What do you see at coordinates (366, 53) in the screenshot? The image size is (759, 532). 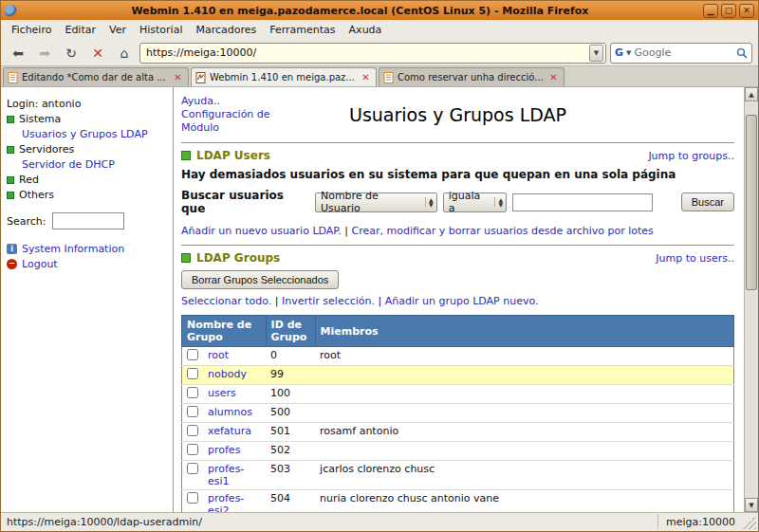 I see `url-input` at bounding box center [366, 53].